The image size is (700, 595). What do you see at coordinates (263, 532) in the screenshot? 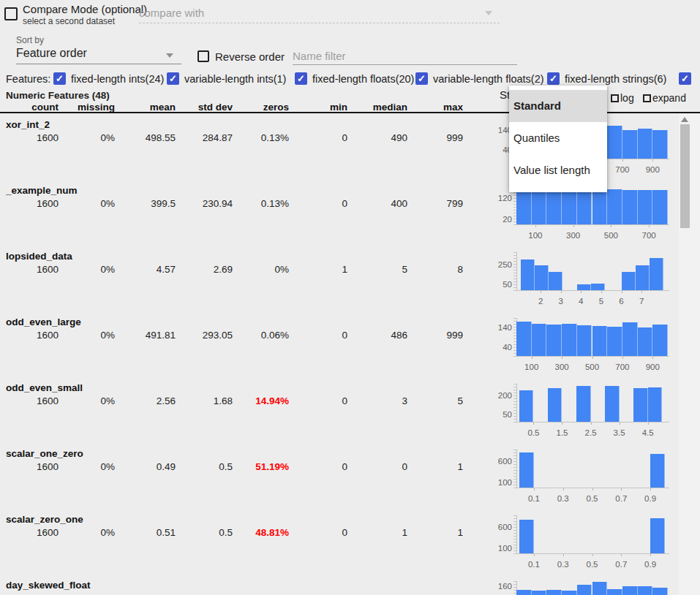
I see `feature-cell-zeros: 48.81%` at bounding box center [263, 532].